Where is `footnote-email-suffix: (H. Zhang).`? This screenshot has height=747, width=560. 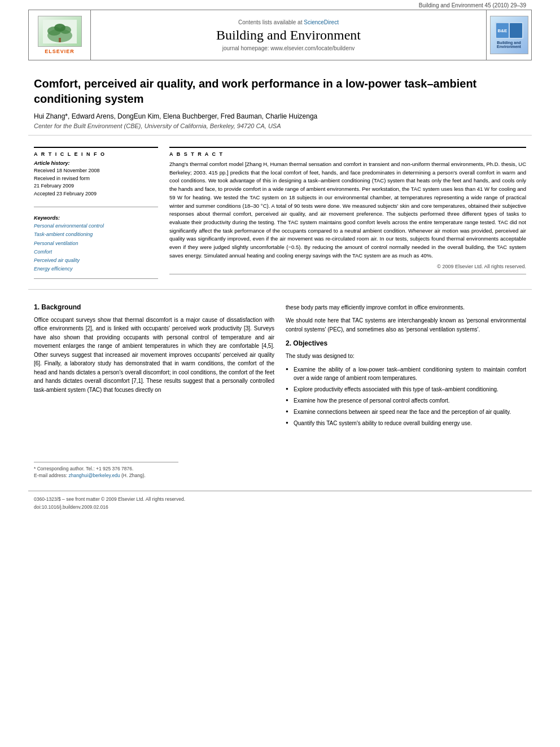
footnote-email-suffix: (H. Zhang). is located at coordinates (133, 475).